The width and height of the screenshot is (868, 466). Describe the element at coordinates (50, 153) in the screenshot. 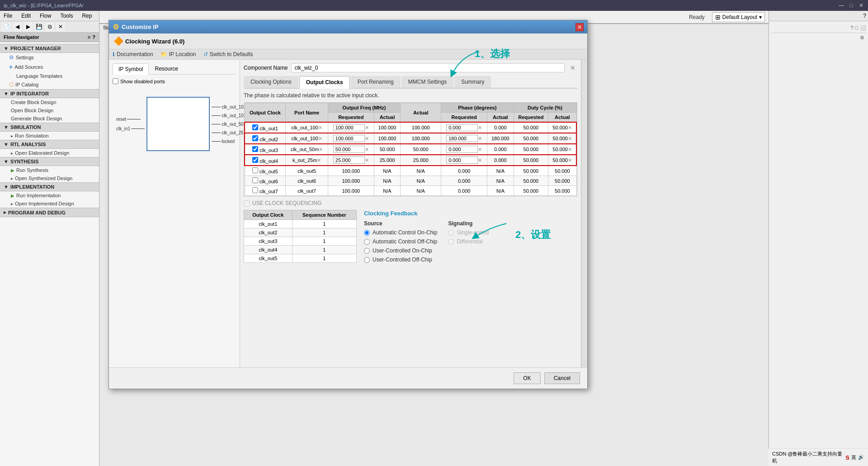

I see `open-elaborated-design-item: ▸ Open Elaborated Design` at that location.